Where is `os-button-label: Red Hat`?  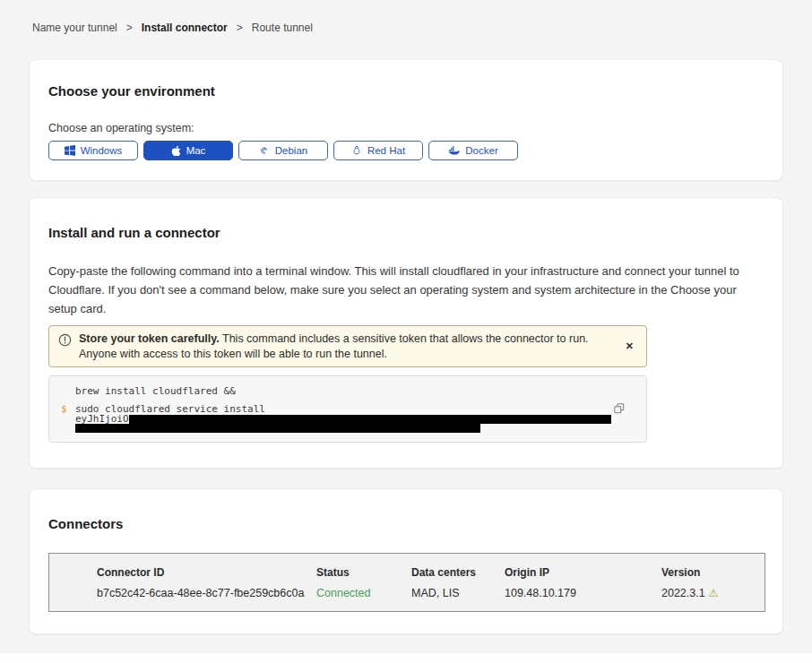
os-button-label: Red Hat is located at coordinates (386, 151).